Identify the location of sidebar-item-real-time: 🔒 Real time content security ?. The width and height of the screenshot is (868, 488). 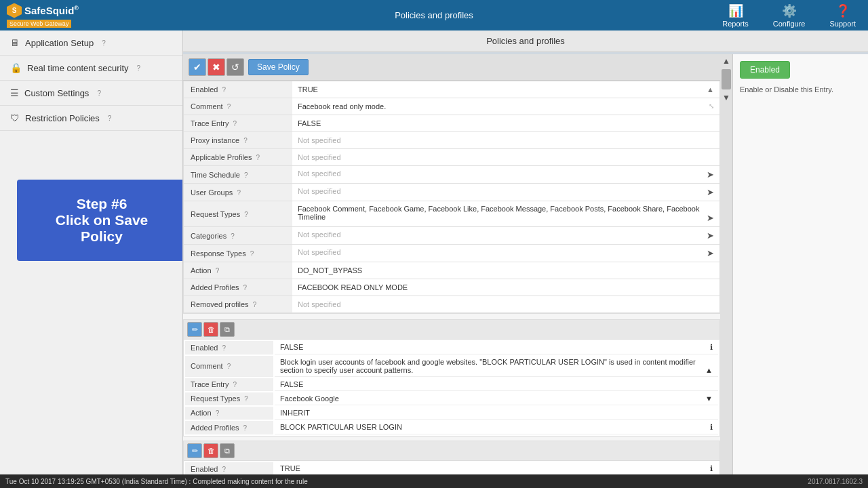
(91, 68).